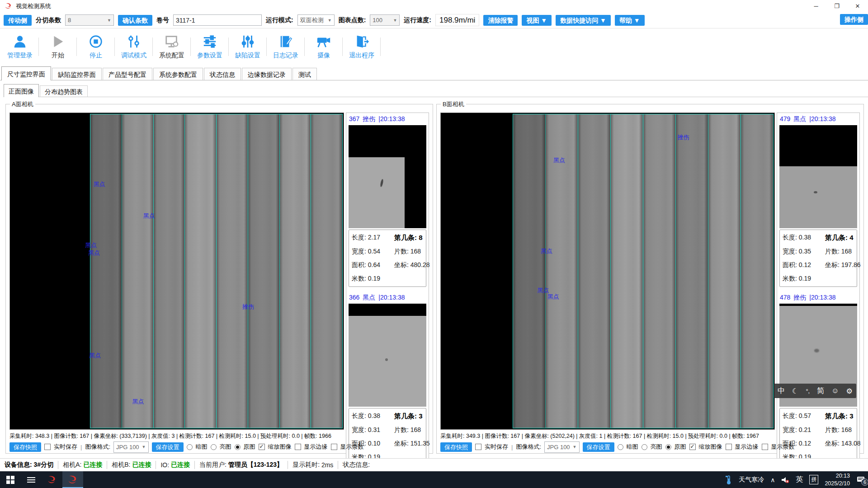 The width and height of the screenshot is (868, 488). Describe the element at coordinates (213, 465) in the screenshot. I see `current-user-label: 当前用户:` at that location.